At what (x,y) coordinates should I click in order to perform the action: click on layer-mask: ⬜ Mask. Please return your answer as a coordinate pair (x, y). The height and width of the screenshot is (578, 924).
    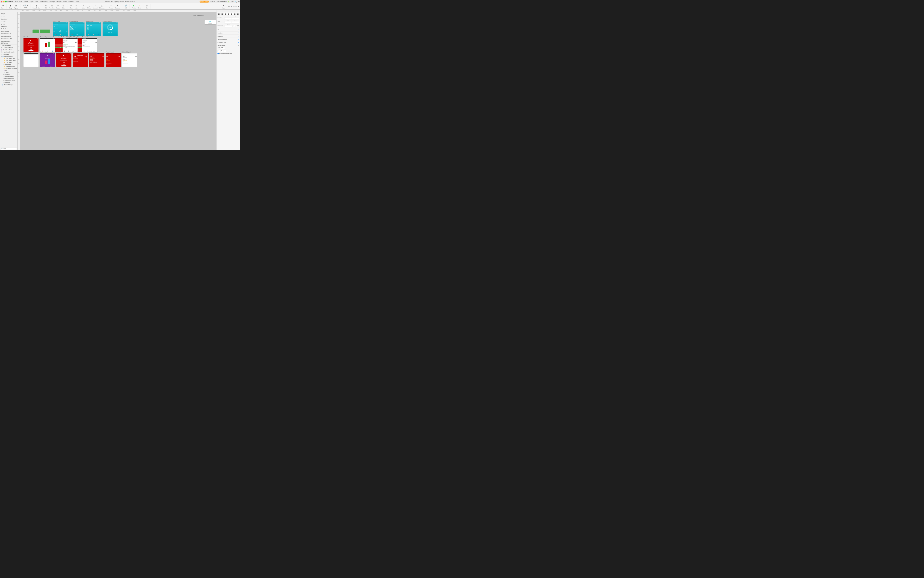
    Looking at the image, I should click on (11, 73).